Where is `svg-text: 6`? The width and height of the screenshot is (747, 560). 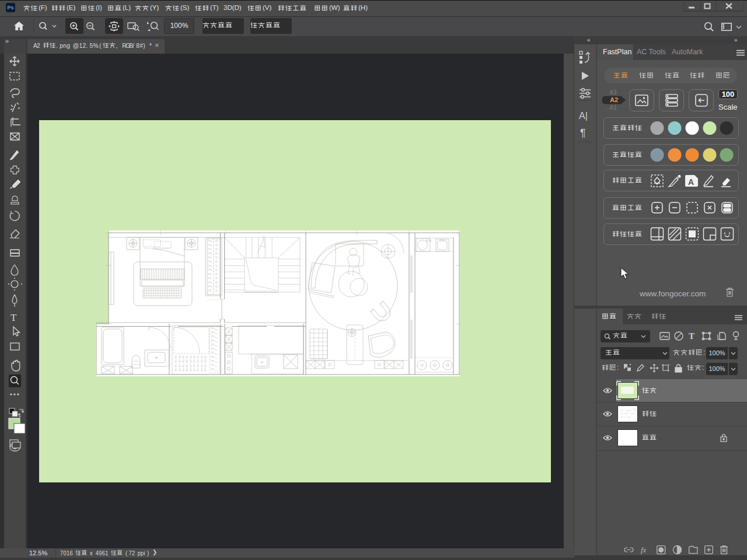 svg-text: 6 is located at coordinates (71, 553).